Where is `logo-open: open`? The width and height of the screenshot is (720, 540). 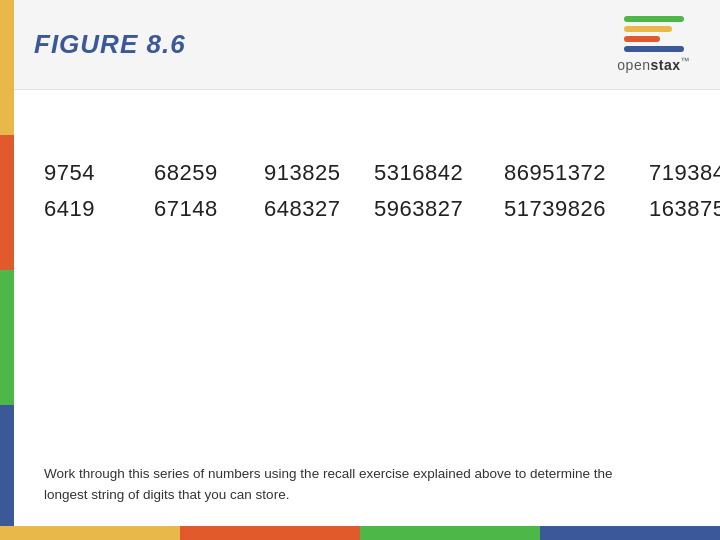
logo-open: open is located at coordinates (634, 65).